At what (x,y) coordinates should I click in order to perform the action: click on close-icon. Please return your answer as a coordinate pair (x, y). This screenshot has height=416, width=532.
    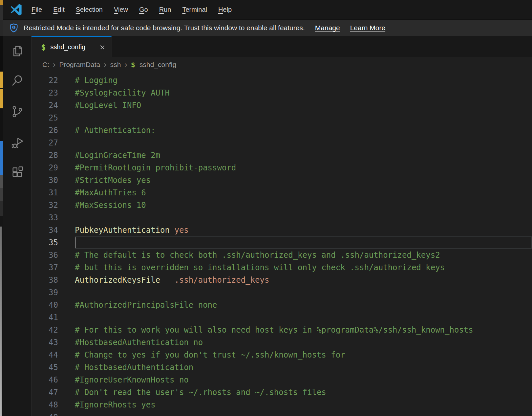
    Looking at the image, I should click on (102, 47).